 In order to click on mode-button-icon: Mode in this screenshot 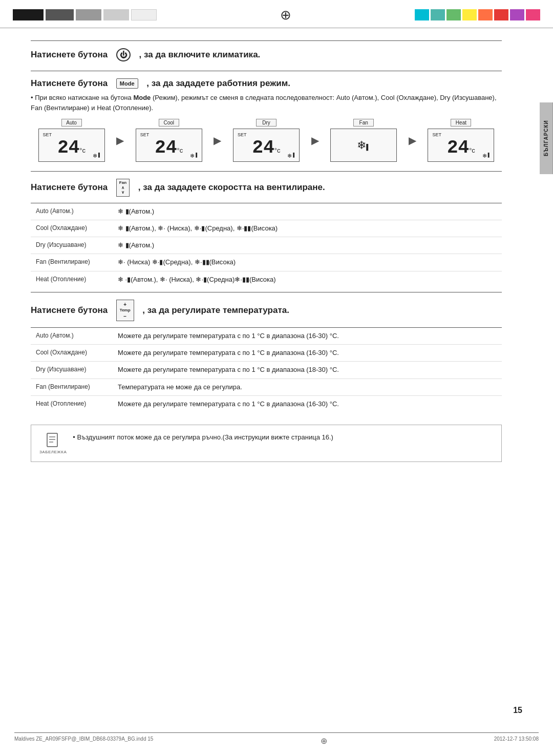, I will do `click(127, 83)`.